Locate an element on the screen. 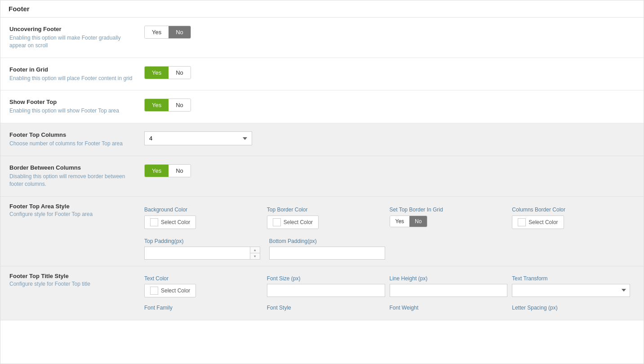 The image size is (644, 364). letter-spacing-label: Letter Spacing (px) is located at coordinates (571, 308).